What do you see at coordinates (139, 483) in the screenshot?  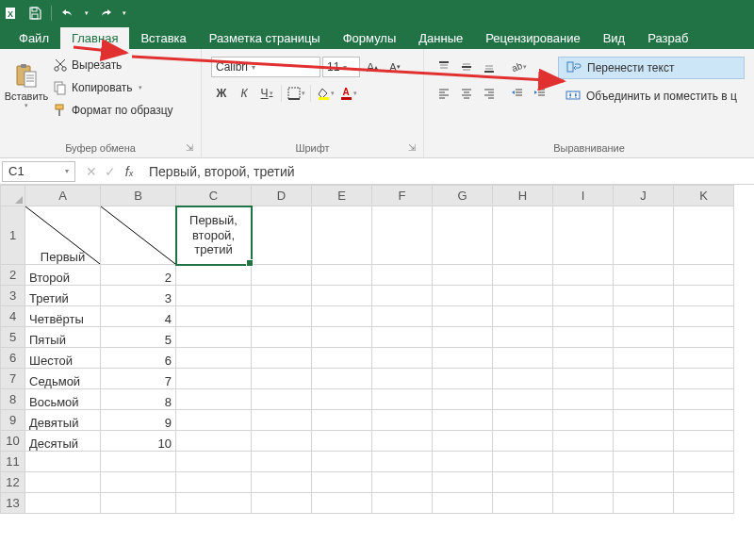 I see `cell-B12` at bounding box center [139, 483].